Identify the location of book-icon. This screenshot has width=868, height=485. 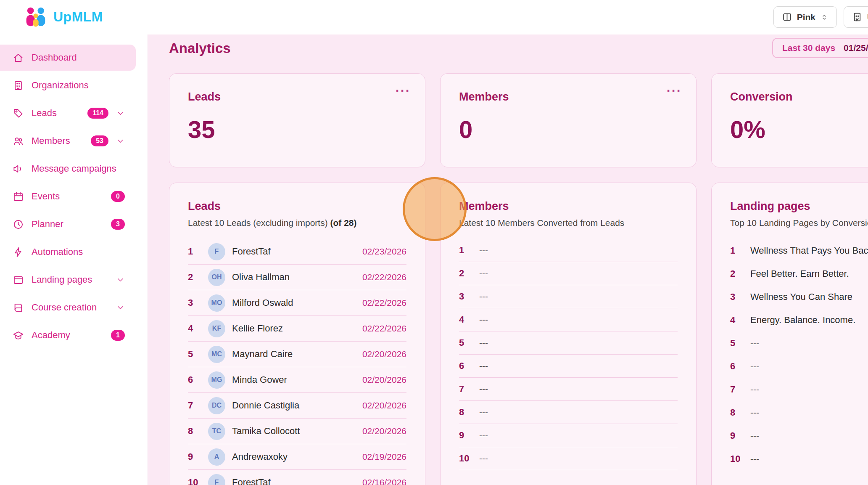
(18, 308).